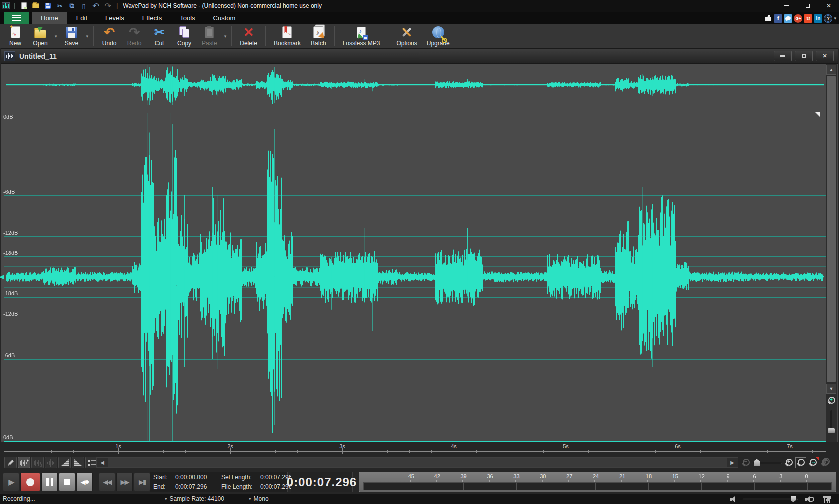 The height and width of the screenshot is (504, 839). Describe the element at coordinates (287, 32) in the screenshot. I see `bookmark-icon` at that location.